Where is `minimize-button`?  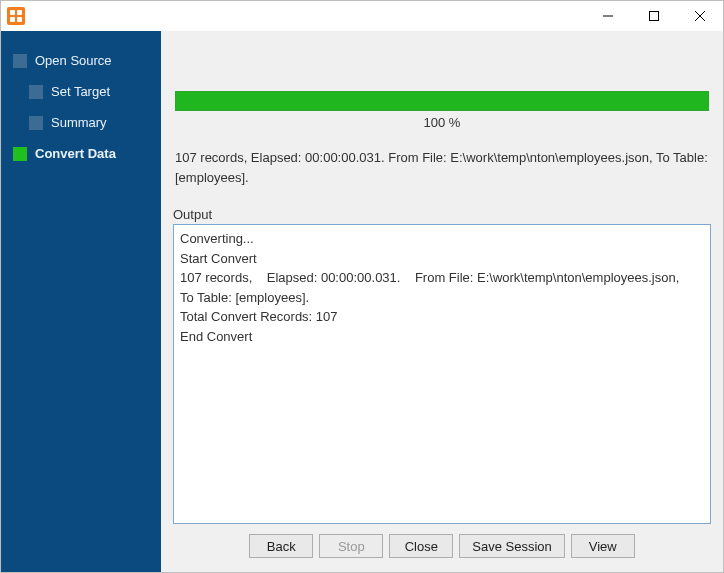 minimize-button is located at coordinates (608, 16).